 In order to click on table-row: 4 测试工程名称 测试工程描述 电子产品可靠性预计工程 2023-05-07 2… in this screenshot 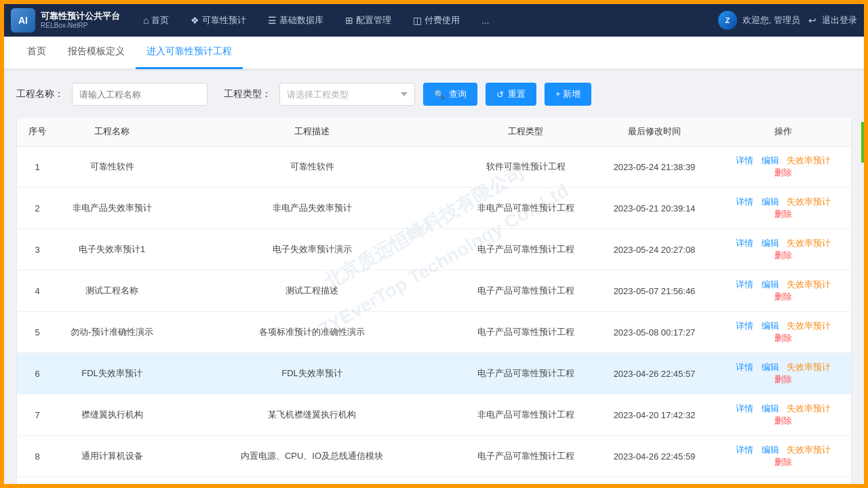, I will do `click(434, 291)`.